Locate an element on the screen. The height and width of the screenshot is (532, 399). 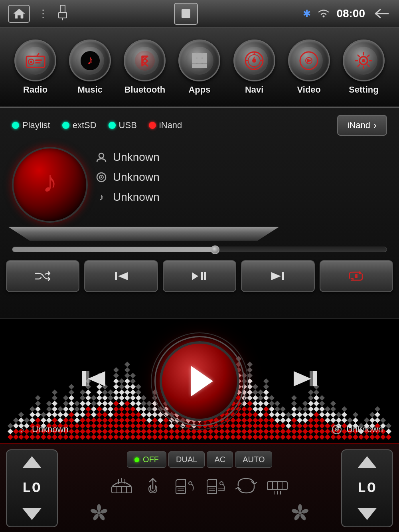
album-icon is located at coordinates (101, 177).